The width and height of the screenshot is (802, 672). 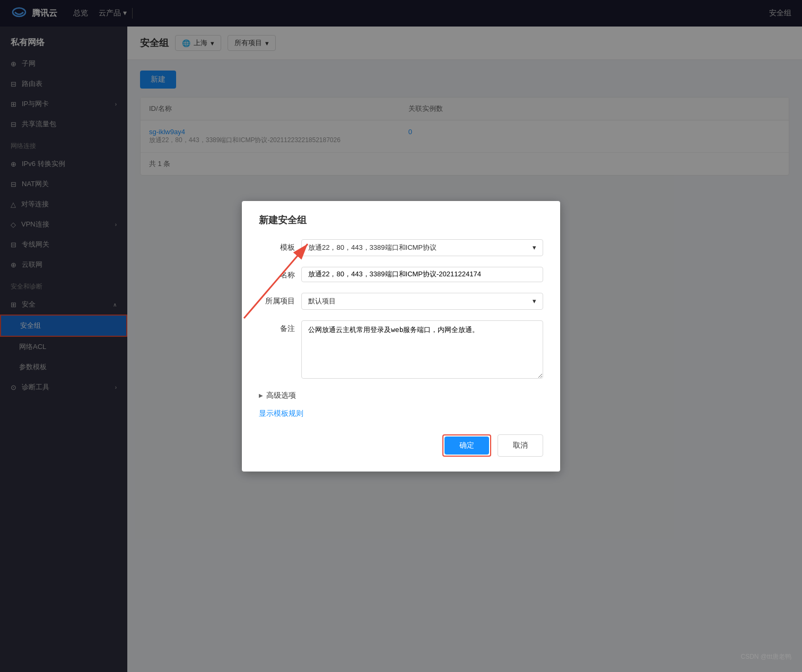 I want to click on advanced-options-toggle: ▶ 高级选项, so click(x=401, y=396).